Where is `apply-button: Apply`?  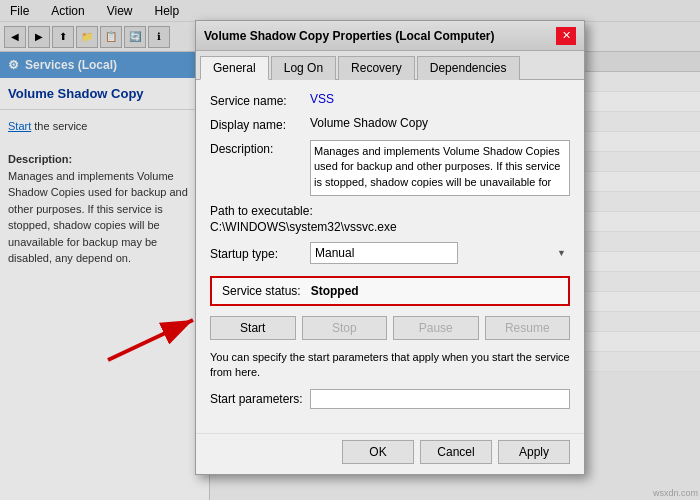
apply-button: Apply is located at coordinates (534, 452).